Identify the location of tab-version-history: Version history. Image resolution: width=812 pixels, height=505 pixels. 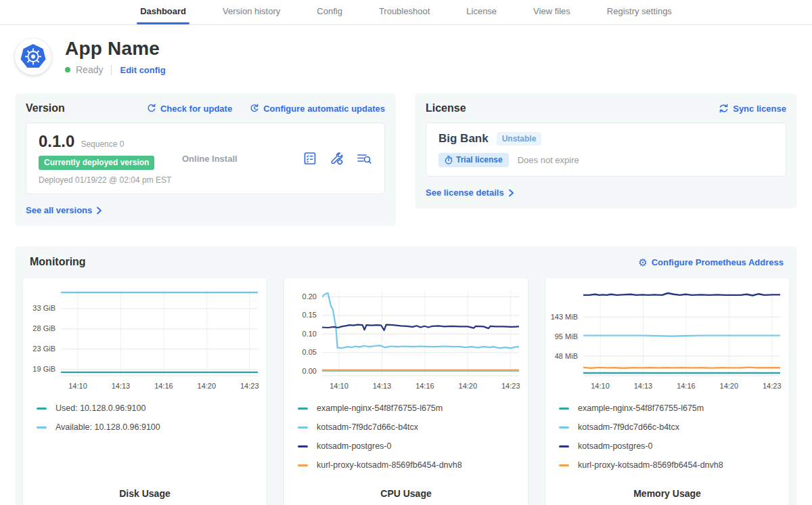
(252, 12).